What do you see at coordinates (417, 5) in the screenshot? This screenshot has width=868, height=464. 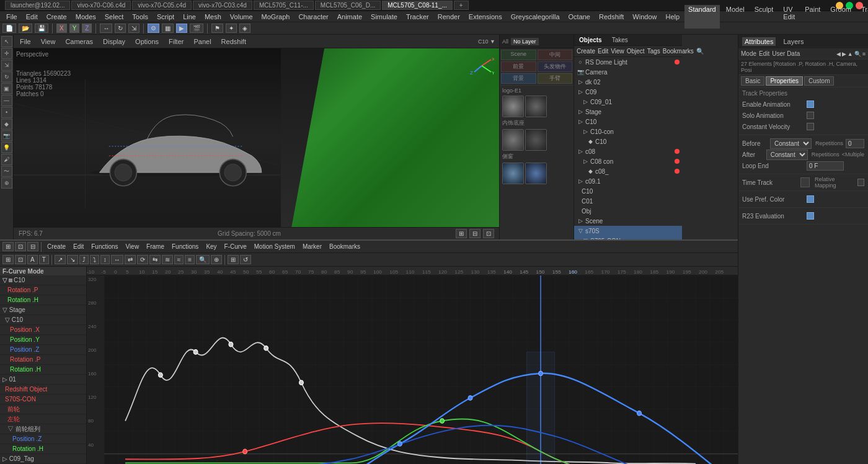 I see `tab-c08-active: MCL5705_C08-11_...` at bounding box center [417, 5].